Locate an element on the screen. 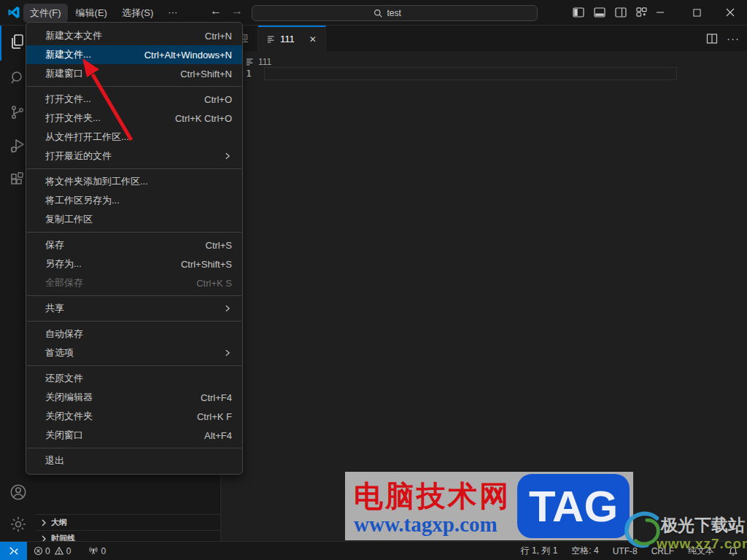 The image size is (747, 560). menu-item-label: 首选项 is located at coordinates (134, 353).